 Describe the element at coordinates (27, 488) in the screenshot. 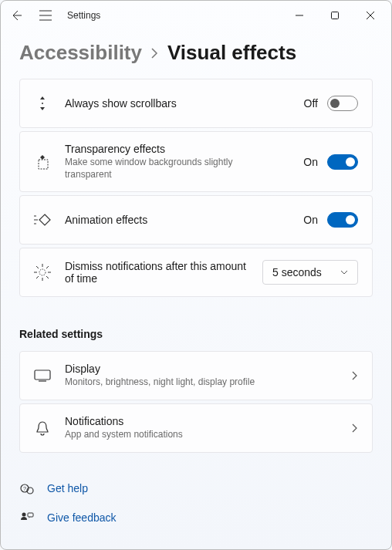

I see `help-icon: ?` at that location.